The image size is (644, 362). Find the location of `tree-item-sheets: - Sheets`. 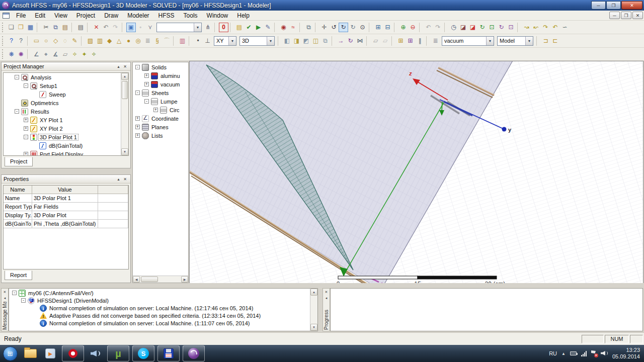

tree-item-sheets: - Sheets is located at coordinates (160, 93).